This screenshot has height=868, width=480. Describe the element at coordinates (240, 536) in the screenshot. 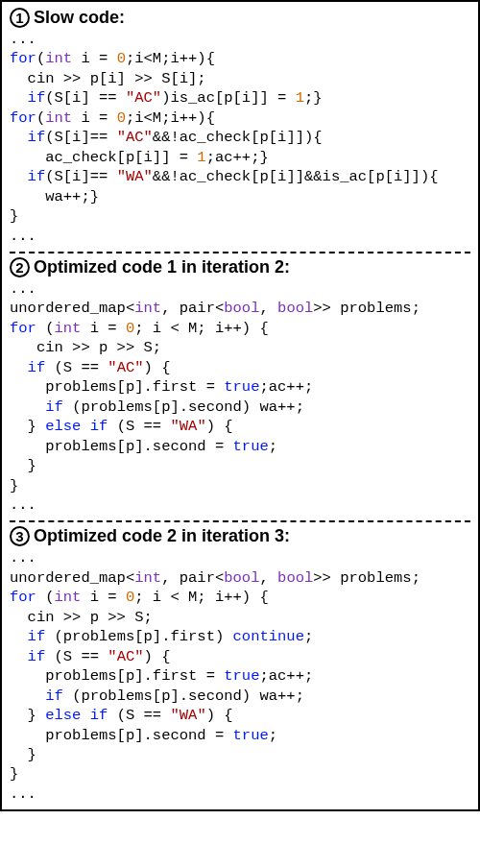

I see `section-3-header: 3 Optimized code 2 in iteration 3:` at that location.